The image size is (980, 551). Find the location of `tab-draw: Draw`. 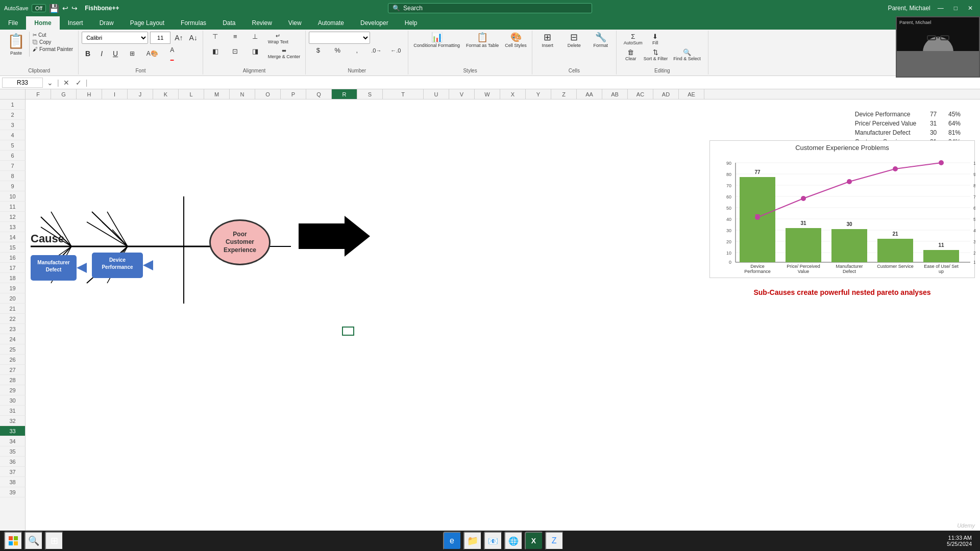

tab-draw: Draw is located at coordinates (107, 23).